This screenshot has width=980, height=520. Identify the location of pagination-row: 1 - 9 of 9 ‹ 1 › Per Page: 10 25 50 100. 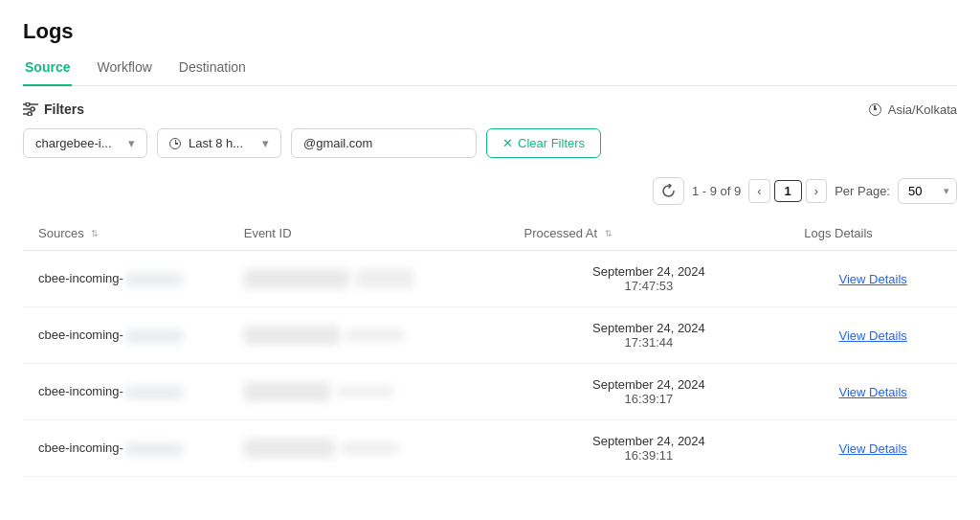
(490, 192).